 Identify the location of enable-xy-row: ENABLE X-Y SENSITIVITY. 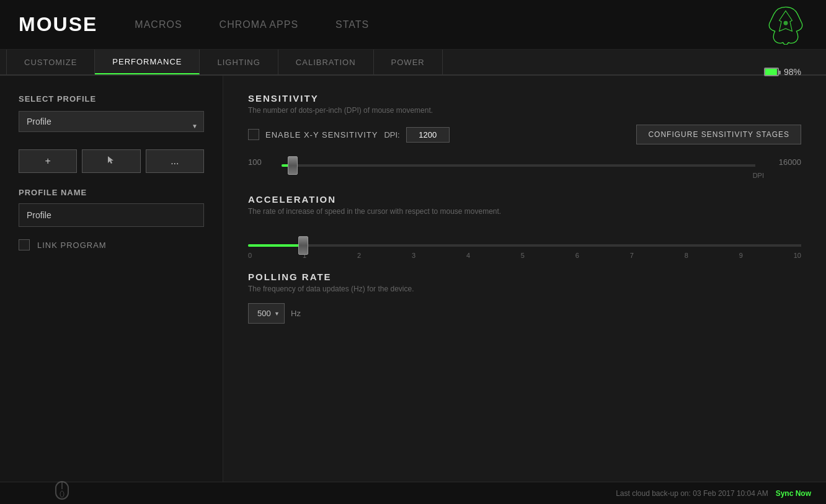
(313, 135).